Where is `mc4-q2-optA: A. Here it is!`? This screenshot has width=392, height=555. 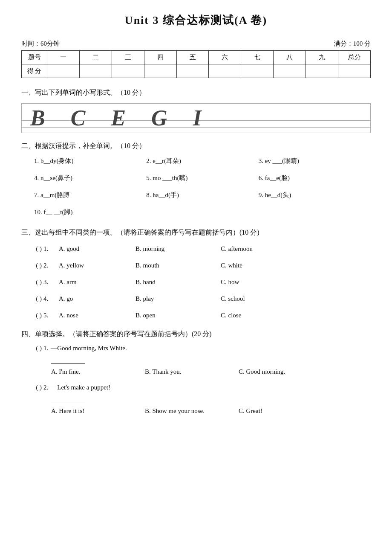 mc4-q2-optA: A. Here it is! is located at coordinates (98, 411).